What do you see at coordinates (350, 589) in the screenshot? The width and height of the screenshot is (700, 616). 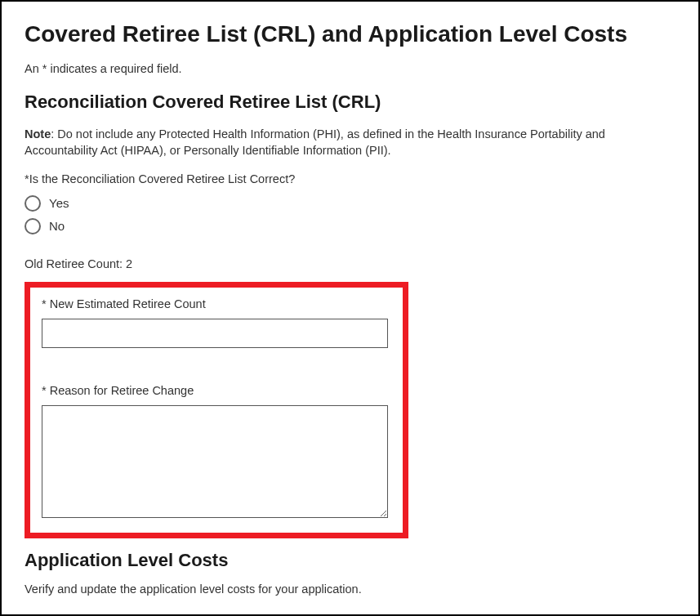 I see `verify-costs-text: Verify and update the application level …` at bounding box center [350, 589].